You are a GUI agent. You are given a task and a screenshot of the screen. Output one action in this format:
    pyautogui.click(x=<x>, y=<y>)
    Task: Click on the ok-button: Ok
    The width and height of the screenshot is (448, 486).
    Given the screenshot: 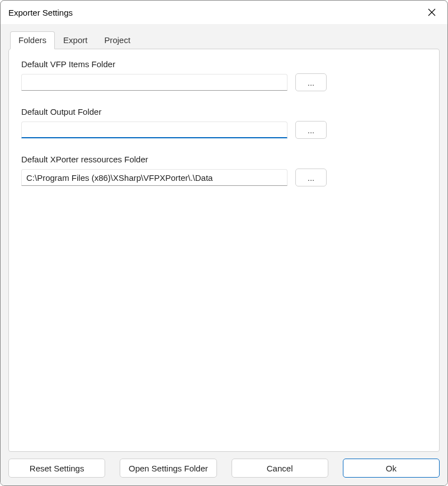 What is the action you would take?
    pyautogui.click(x=392, y=468)
    